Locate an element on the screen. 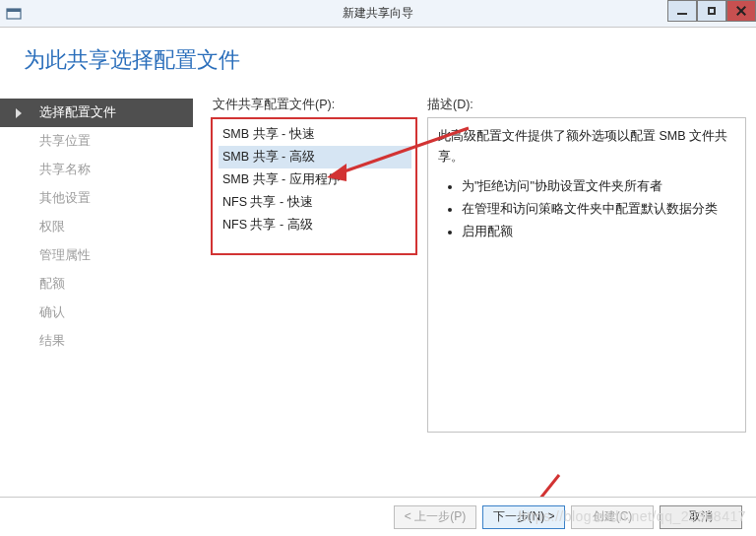  app-icon is located at coordinates (14, 14).